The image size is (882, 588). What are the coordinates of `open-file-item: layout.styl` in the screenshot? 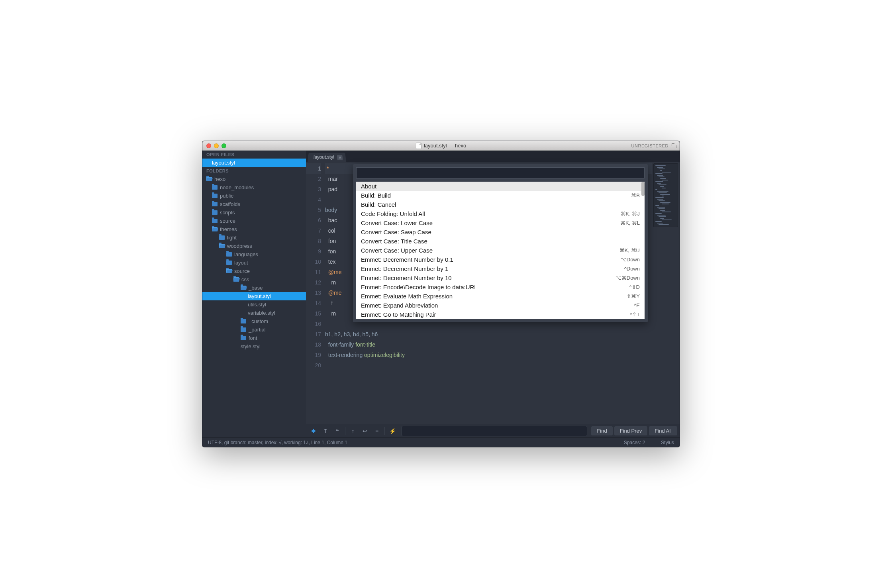 It's located at (254, 163).